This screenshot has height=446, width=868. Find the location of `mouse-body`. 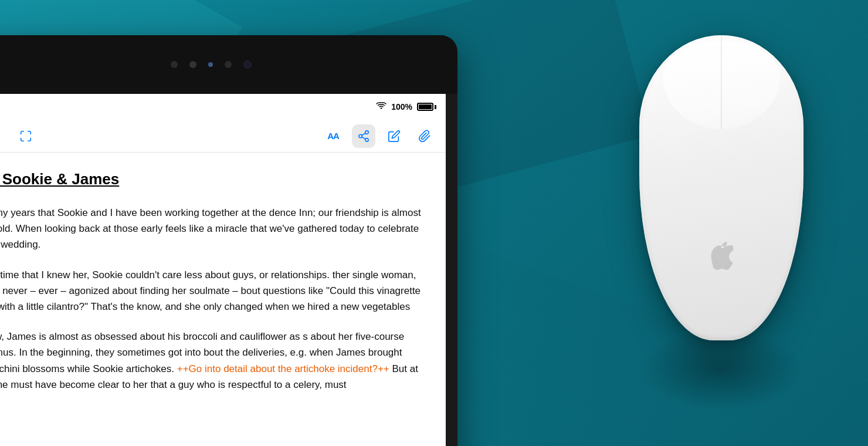

mouse-body is located at coordinates (721, 188).